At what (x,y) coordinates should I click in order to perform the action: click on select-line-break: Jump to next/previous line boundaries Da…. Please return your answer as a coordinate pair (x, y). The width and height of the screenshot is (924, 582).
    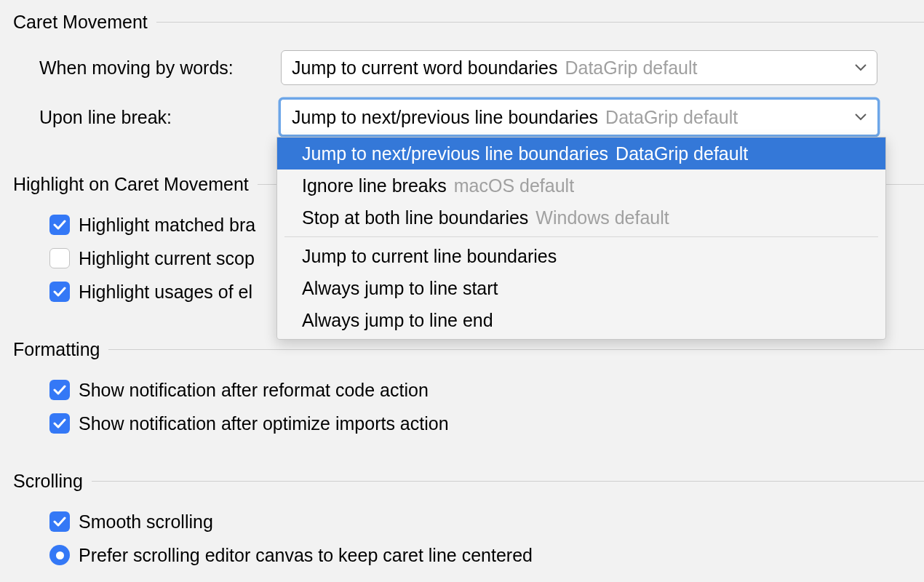
    Looking at the image, I should click on (579, 117).